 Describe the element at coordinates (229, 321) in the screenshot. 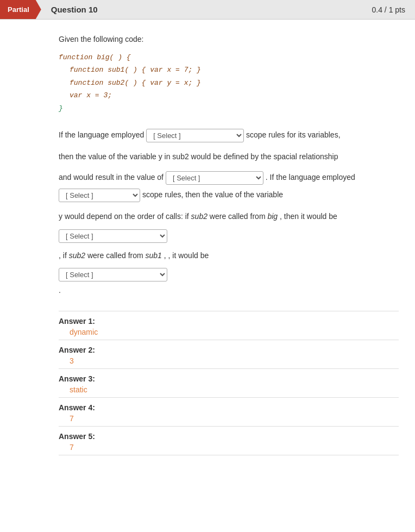

I see `answer-label-1: Answer 1:` at that location.